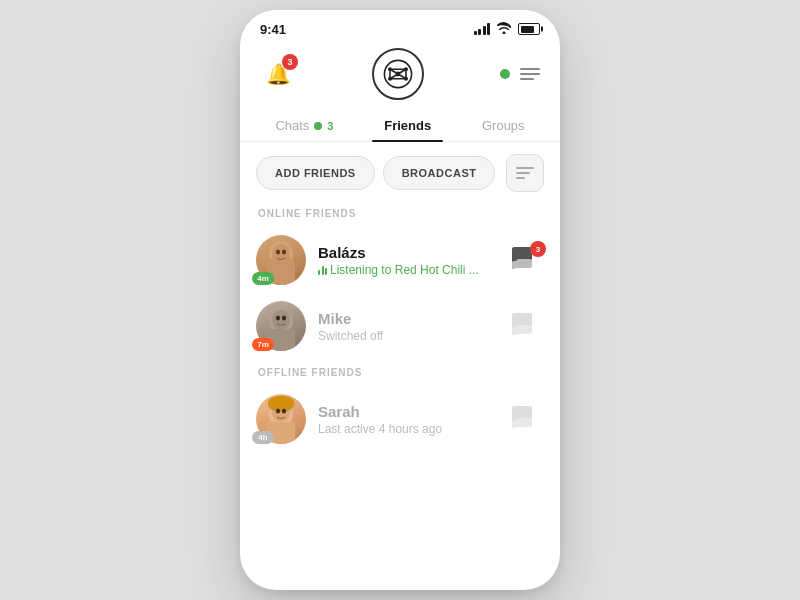 Image resolution: width=800 pixels, height=600 pixels. What do you see at coordinates (400, 26) in the screenshot?
I see `status-bar: 9:41` at bounding box center [400, 26].